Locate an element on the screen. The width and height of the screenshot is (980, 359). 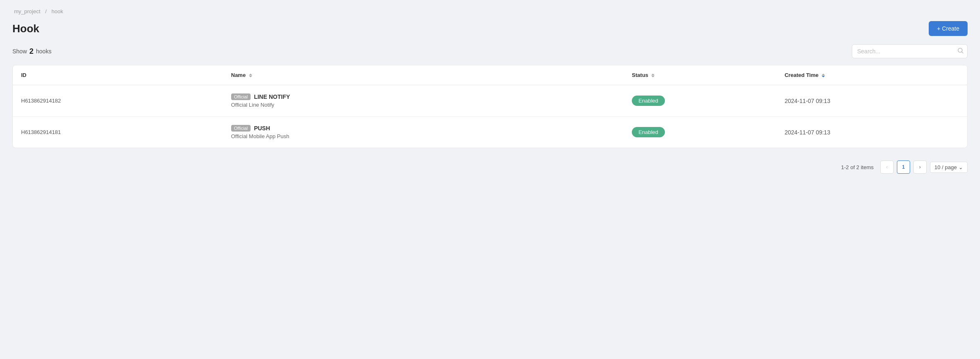
created-time-sort-icon is located at coordinates (823, 75).